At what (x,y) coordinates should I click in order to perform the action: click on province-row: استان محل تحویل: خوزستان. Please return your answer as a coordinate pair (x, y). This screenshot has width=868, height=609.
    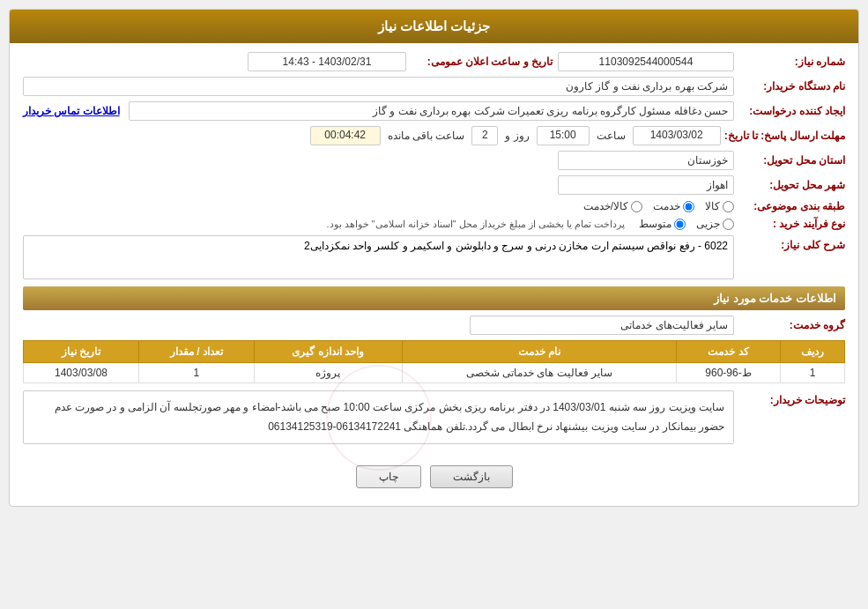
    Looking at the image, I should click on (434, 160).